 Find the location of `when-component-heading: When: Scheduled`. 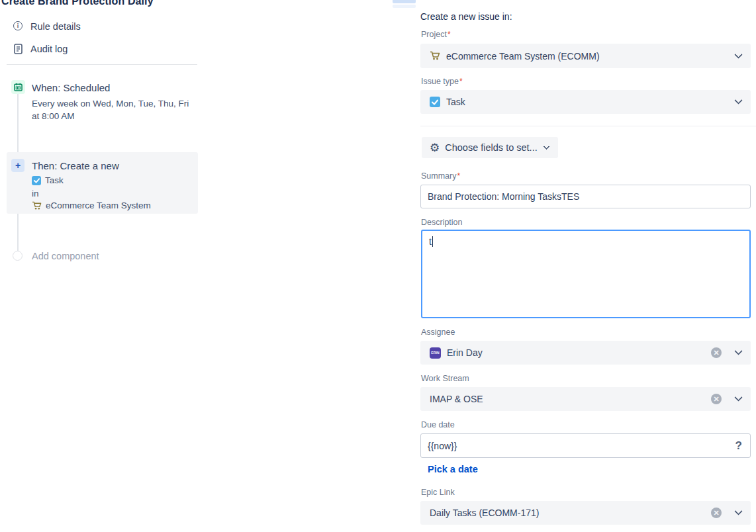

when-component-heading: When: Scheduled is located at coordinates (71, 87).